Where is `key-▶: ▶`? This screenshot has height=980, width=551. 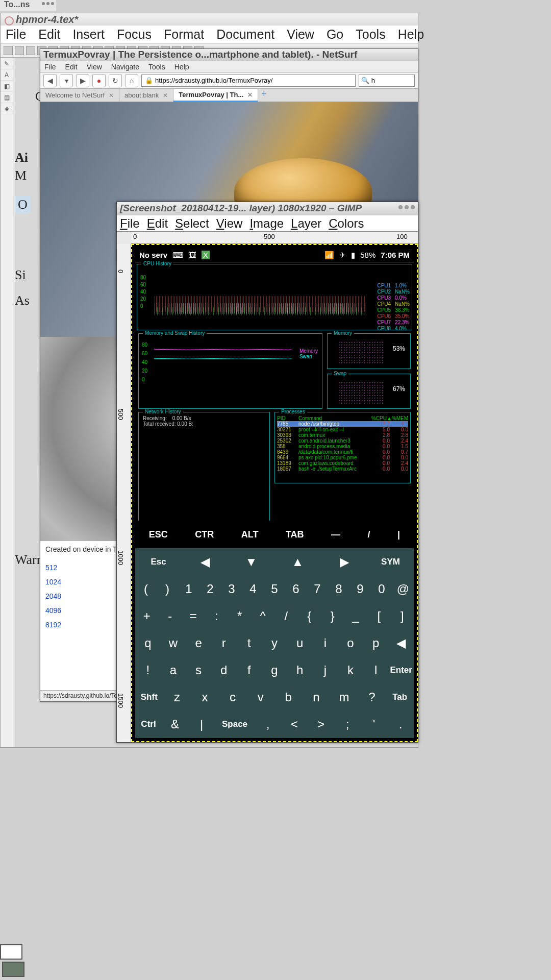 key-▶: ▶ is located at coordinates (344, 561).